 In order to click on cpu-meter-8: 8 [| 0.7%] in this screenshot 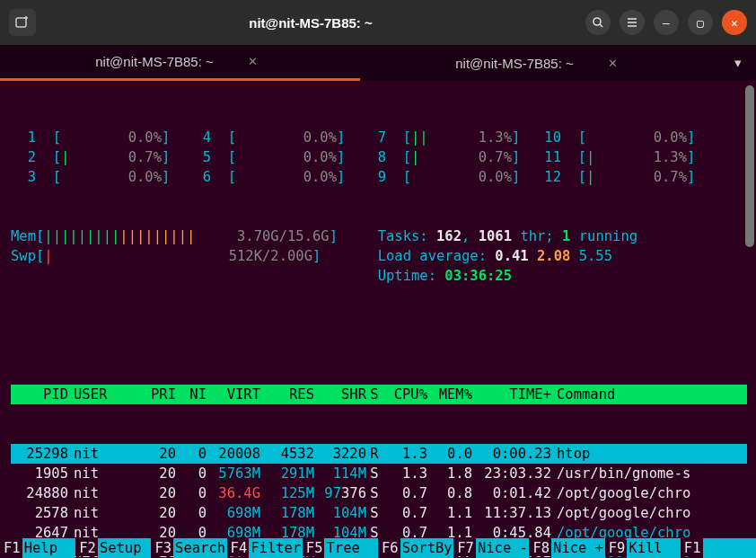, I will do `click(449, 157)`.